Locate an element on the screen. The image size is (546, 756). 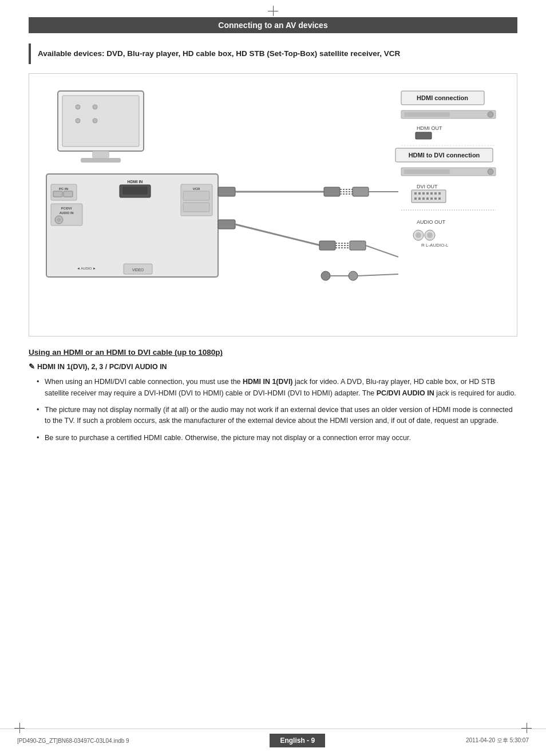
footer-right-text: 2011-04-20 오후 5:30:07 is located at coordinates (497, 741).